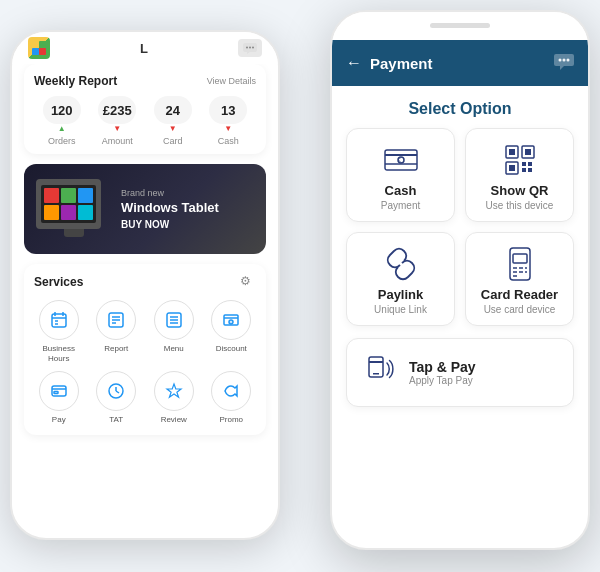 This screenshot has height=572, width=600. What do you see at coordinates (144, 48) in the screenshot?
I see `user-initial: L` at bounding box center [144, 48].